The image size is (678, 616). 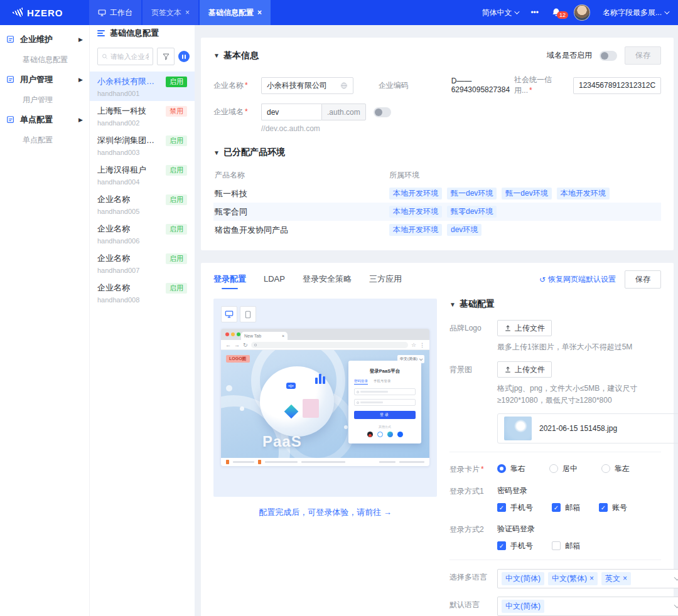 I want to click on restore-default-link: ↺恢复网页端默认设置, so click(x=578, y=280).